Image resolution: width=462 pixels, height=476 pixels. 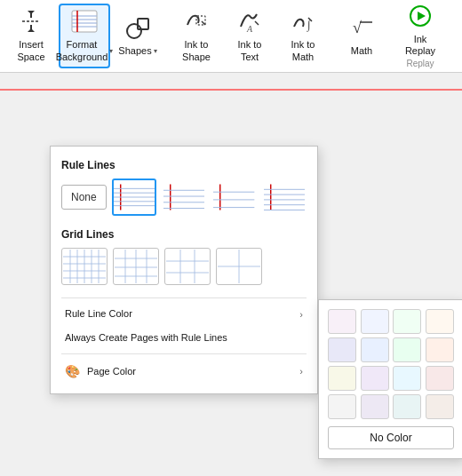 What do you see at coordinates (196, 36) in the screenshot?
I see `ink-to-shape-button: Ink toShape` at bounding box center [196, 36].